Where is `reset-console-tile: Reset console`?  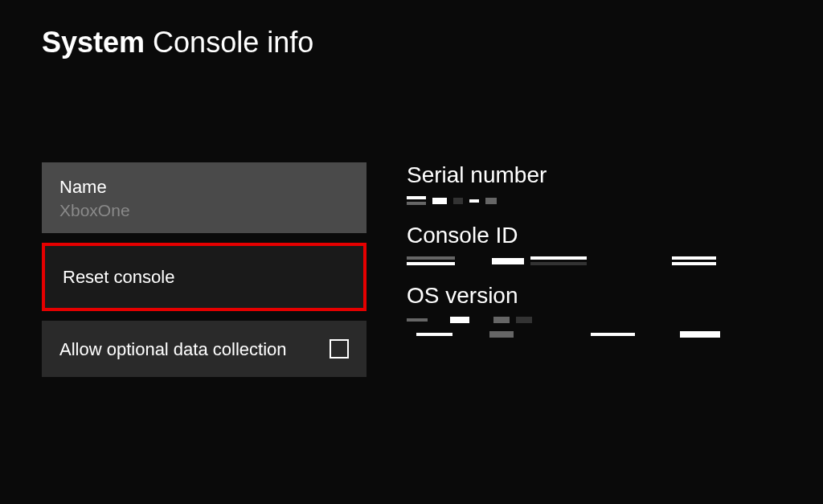
reset-console-tile: Reset console is located at coordinates (204, 277).